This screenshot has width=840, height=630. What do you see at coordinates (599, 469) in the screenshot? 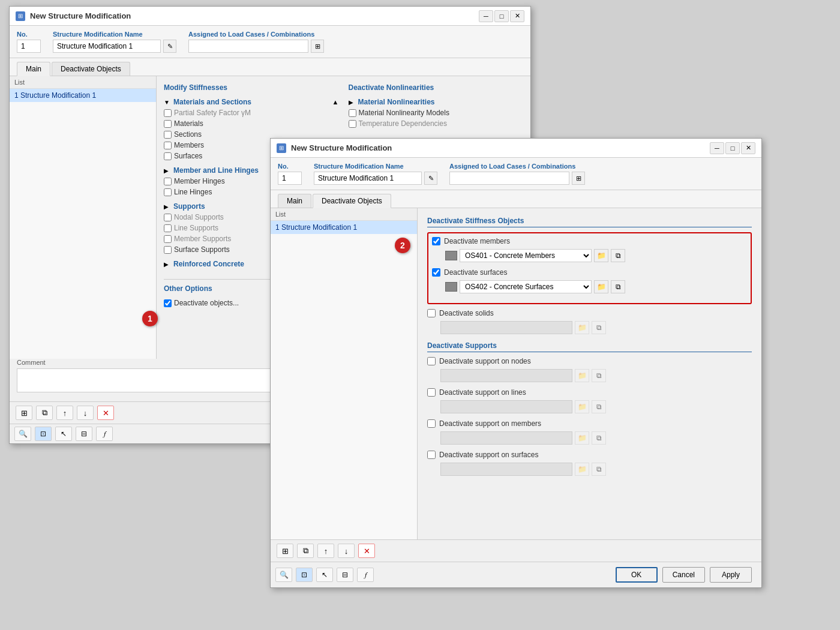
I see `support-surfaces-copy-btn: ⧉` at bounding box center [599, 469].